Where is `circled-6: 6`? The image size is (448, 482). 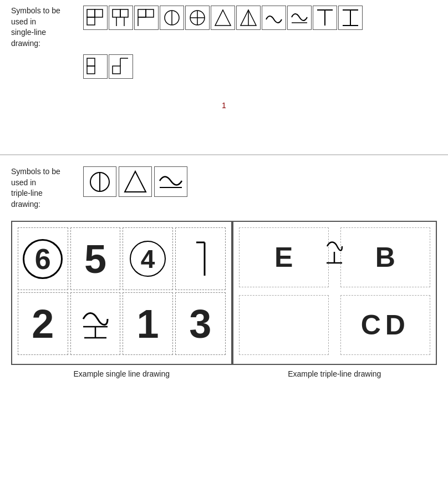
circled-6: 6 is located at coordinates (43, 259).